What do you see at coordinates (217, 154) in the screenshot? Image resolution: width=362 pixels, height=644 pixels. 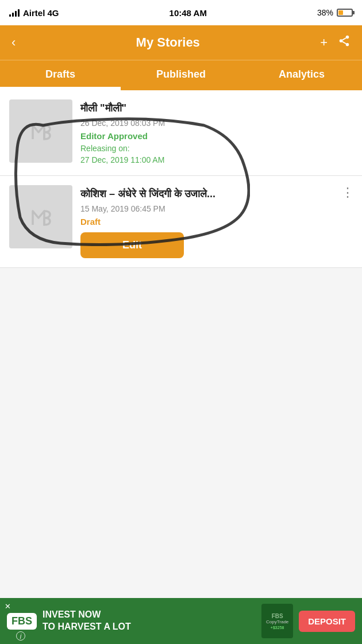 I see `story-releasing-1: Releasing on: 27 Dec, 2019 11:00 AM` at bounding box center [217, 154].